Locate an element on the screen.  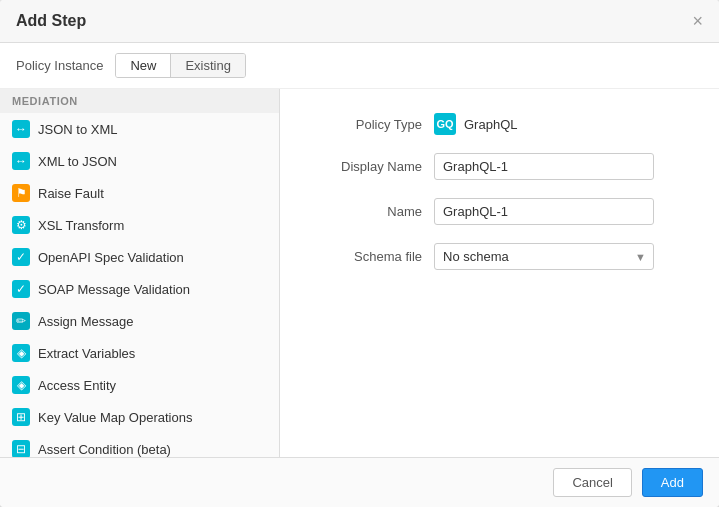
sidebar-item-soap-message-validation: ✓ SOAP Message Validation is located at coordinates (140, 289).